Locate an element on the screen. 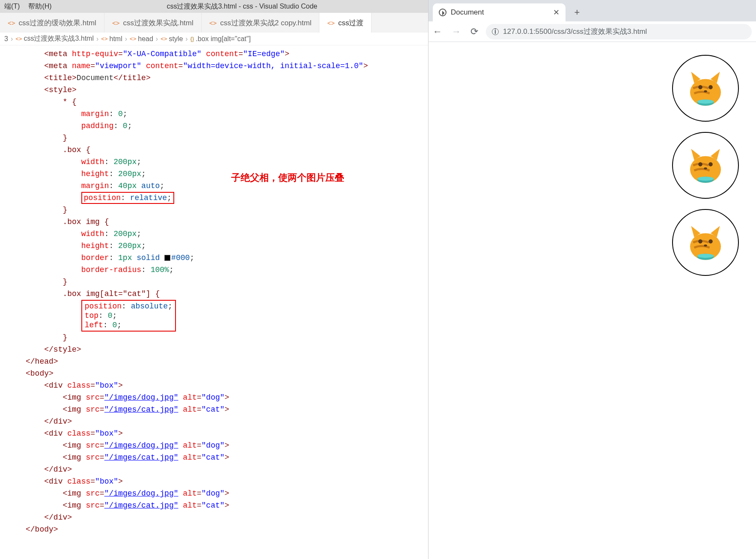  color-swatch-icon is located at coordinates (167, 258).